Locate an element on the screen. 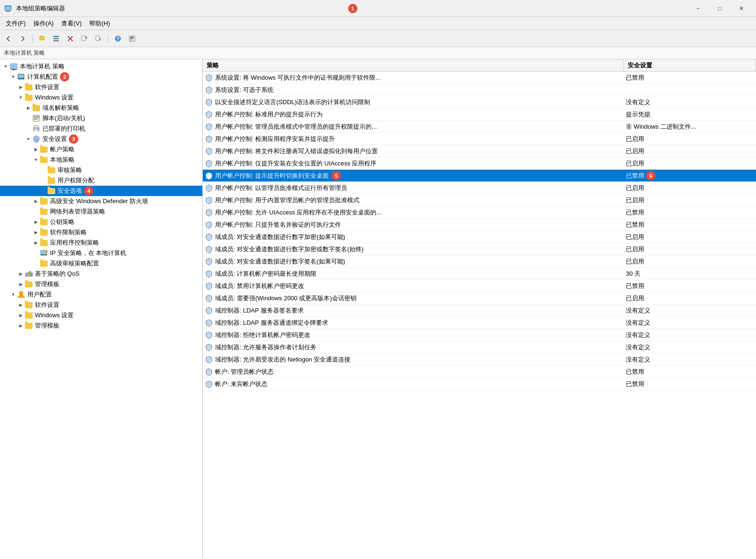 This screenshot has height=559, width=756. tree-item-ip-security: ▶ IP 安全策略，在 本地计算机 is located at coordinates (101, 253).